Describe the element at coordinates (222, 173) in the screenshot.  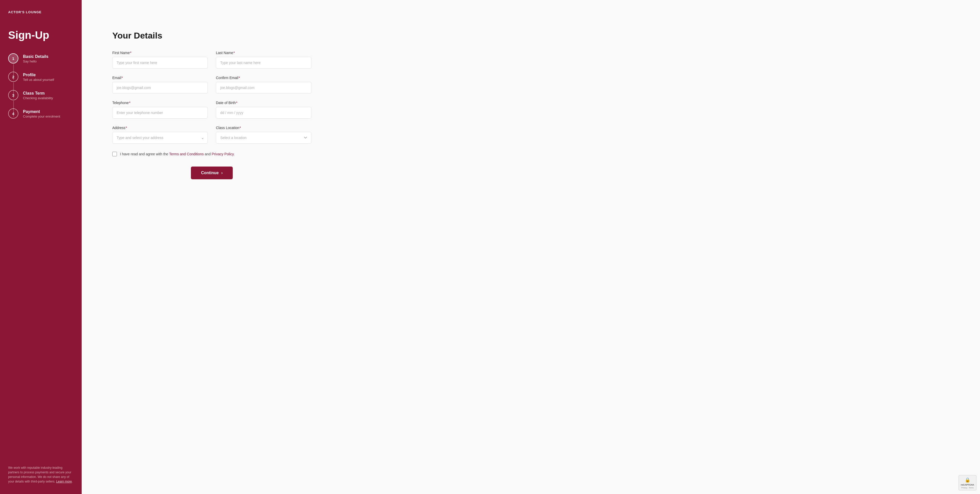
I see `continue-arrow-icon: ›` at that location.